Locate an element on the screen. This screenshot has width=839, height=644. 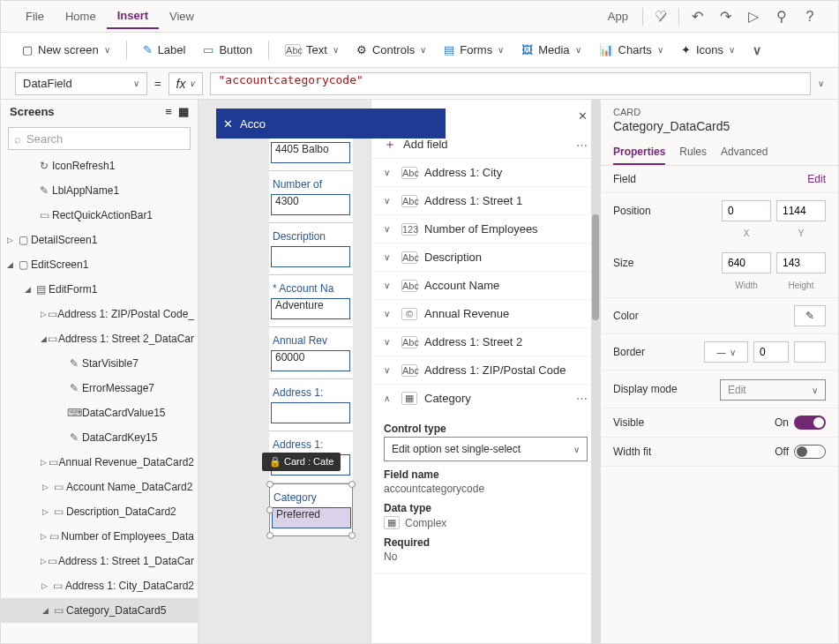
tree-node-zip: ▷▭Address 1: ZIP/Postal Code_ is located at coordinates (99, 314).